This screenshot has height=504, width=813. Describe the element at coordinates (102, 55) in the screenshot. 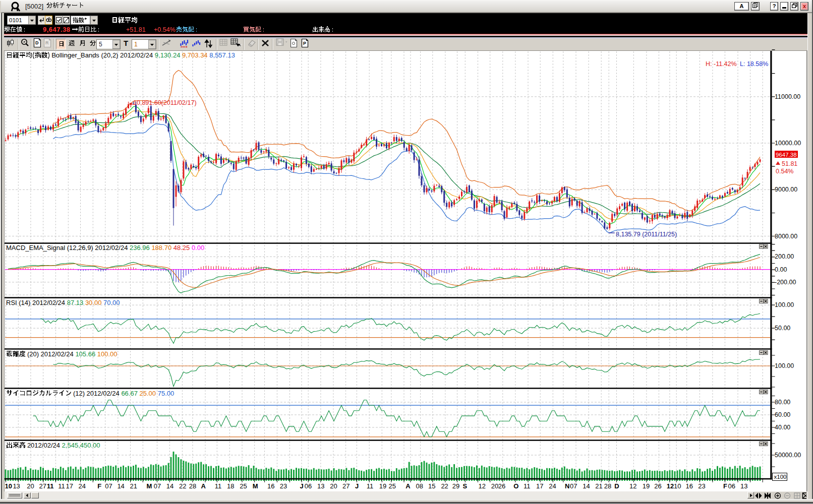

I see `svg-text:Bollinger_Bands (20,2) 2012/02: Bollinger_Bands (20,2) 2012/02/24` at that location.